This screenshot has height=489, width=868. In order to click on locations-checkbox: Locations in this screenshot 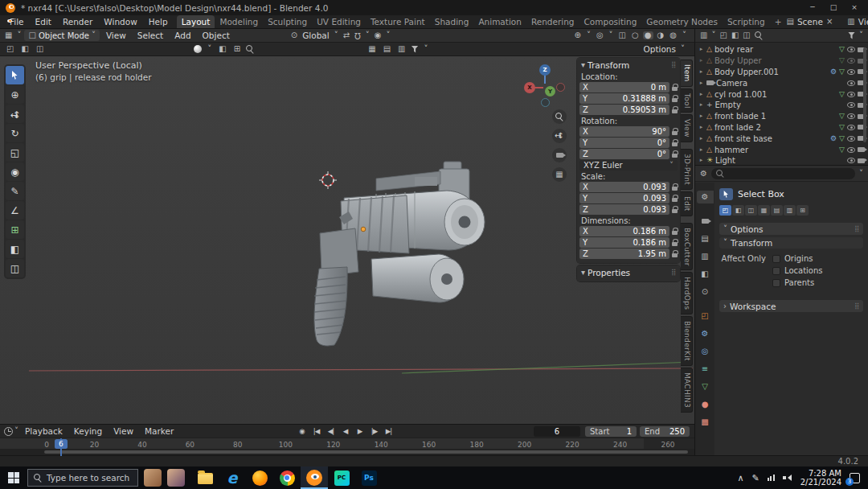, I will do `click(797, 270)`.